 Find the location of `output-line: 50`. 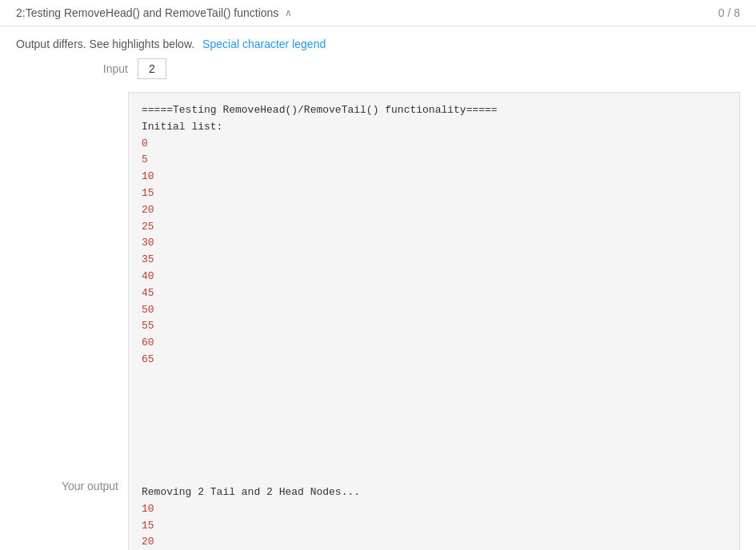

output-line: 50 is located at coordinates (434, 310).